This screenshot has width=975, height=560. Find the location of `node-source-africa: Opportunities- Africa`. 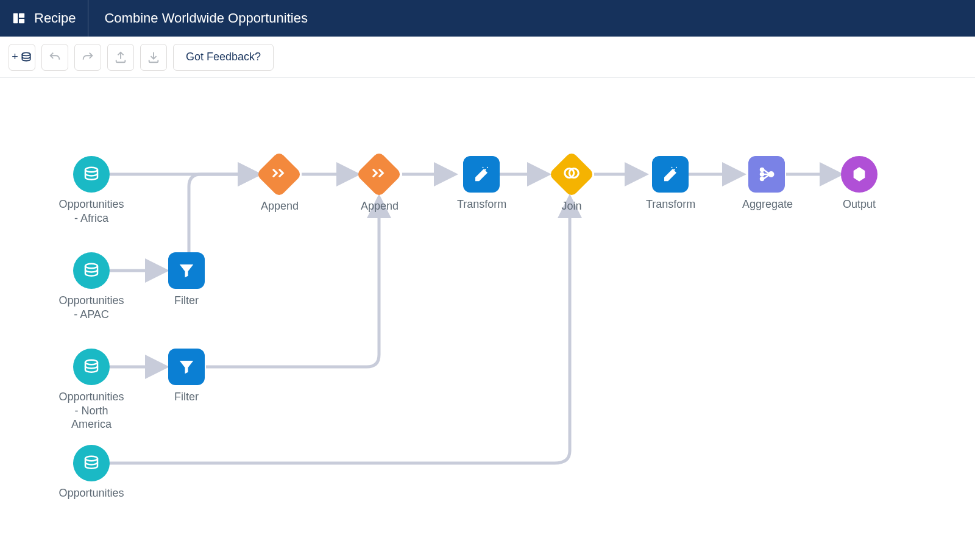

node-source-africa: Opportunities- Africa is located at coordinates (91, 190).